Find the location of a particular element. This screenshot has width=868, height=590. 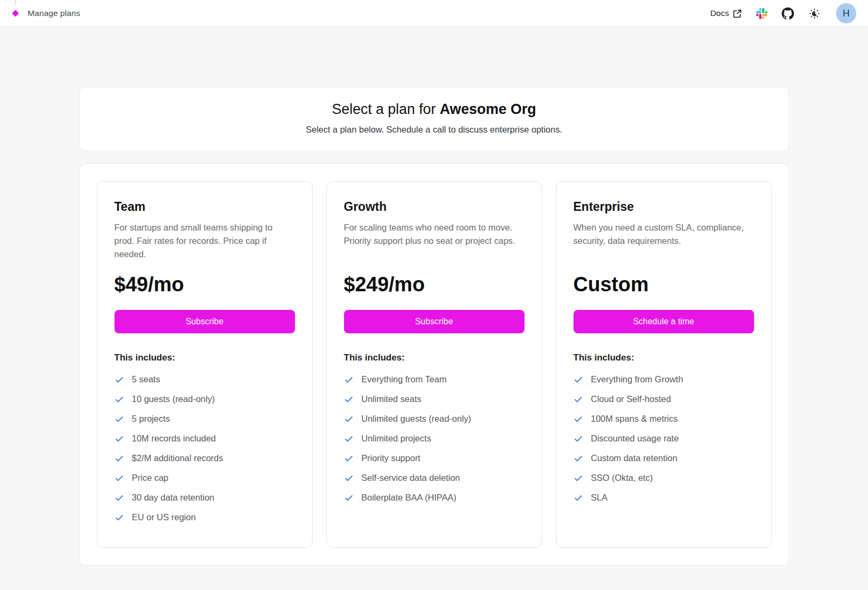

plan-name: Enterprise is located at coordinates (664, 207).